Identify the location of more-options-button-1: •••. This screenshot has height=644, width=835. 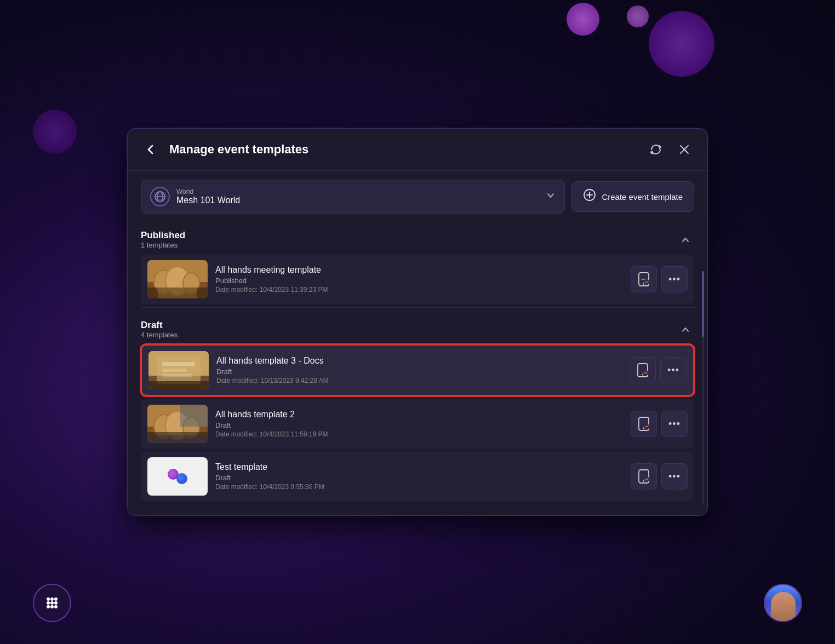
(673, 370).